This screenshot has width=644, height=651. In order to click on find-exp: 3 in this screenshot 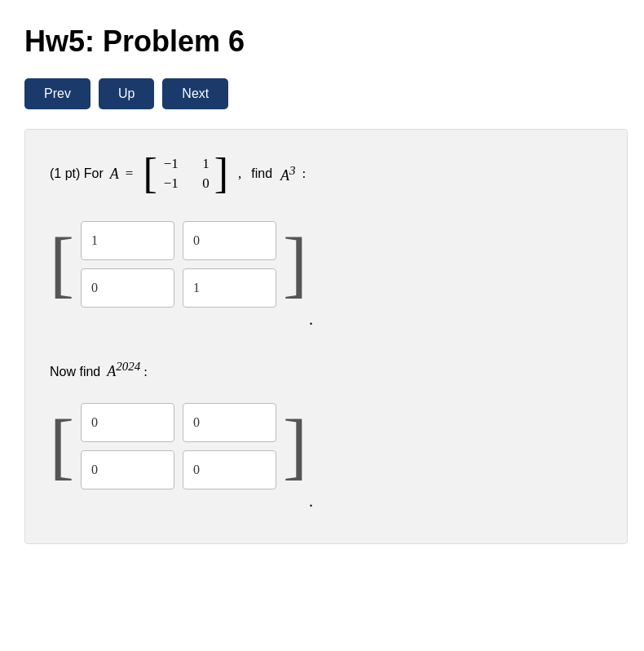, I will do `click(293, 170)`.